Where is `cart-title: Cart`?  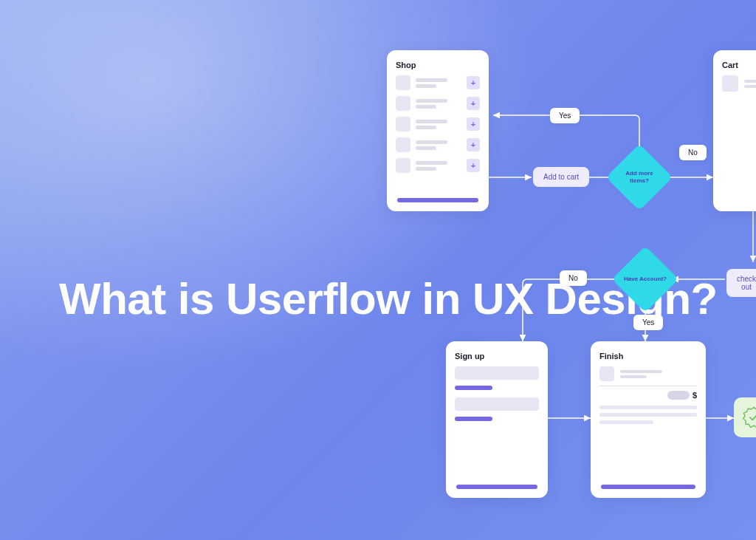
cart-title: Cart is located at coordinates (739, 65).